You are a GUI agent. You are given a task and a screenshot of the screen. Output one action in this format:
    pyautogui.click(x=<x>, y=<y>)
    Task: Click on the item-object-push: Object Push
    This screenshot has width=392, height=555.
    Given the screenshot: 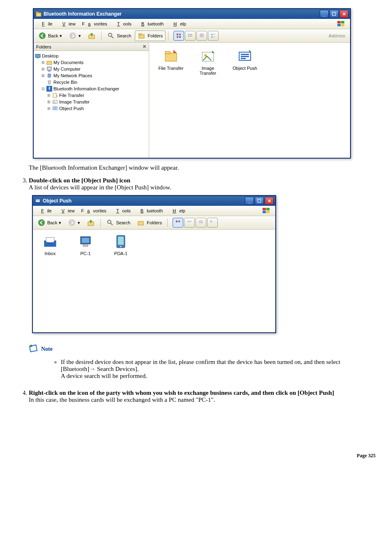 What is the action you would take?
    pyautogui.click(x=245, y=59)
    